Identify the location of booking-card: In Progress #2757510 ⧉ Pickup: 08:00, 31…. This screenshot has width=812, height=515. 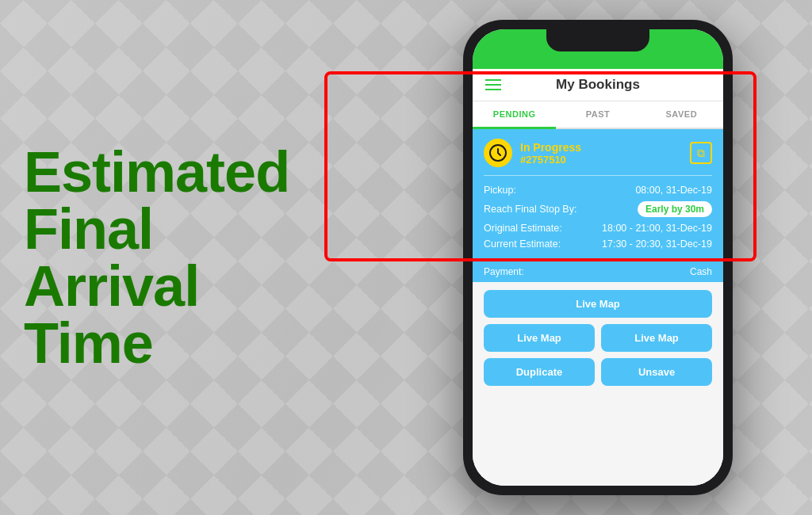
(598, 195).